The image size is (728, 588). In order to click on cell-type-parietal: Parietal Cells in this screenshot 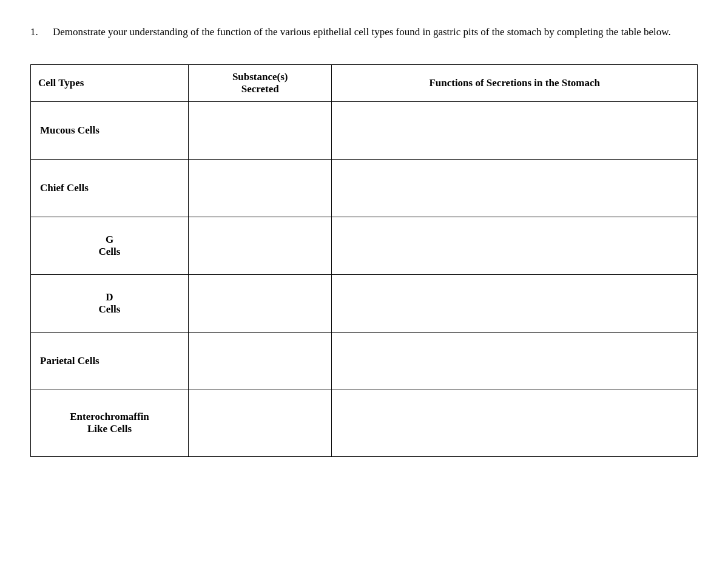, I will do `click(110, 360)`.